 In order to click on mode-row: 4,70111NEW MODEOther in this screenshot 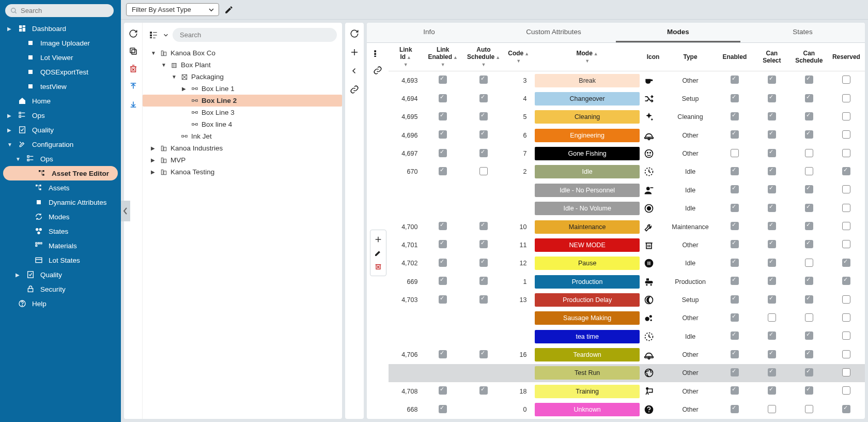, I will do `click(627, 245)`.